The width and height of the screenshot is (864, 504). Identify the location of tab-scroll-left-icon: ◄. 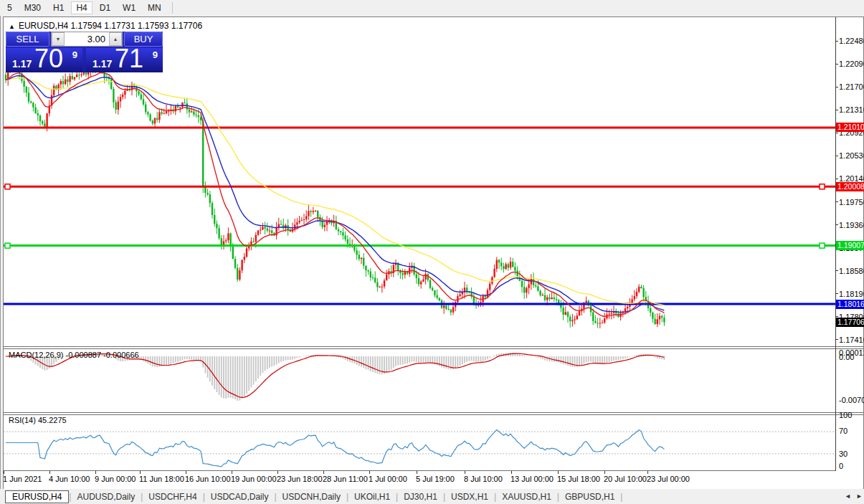
(848, 496).